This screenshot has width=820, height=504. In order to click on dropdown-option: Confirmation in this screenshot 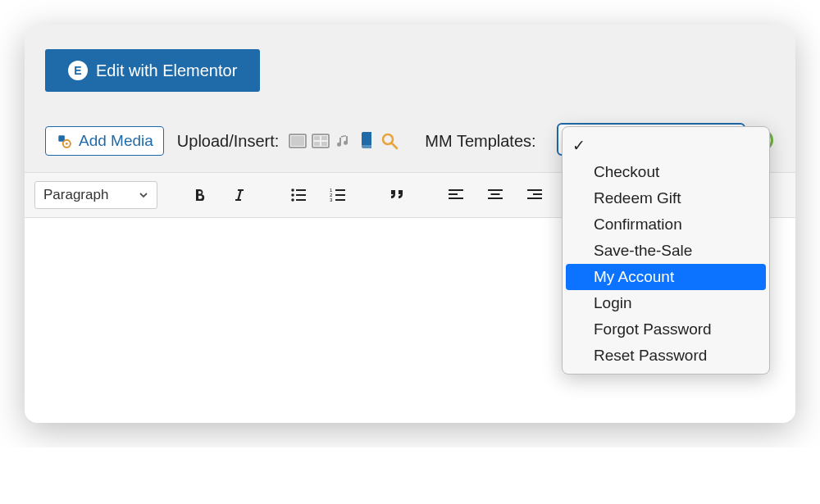, I will do `click(666, 225)`.